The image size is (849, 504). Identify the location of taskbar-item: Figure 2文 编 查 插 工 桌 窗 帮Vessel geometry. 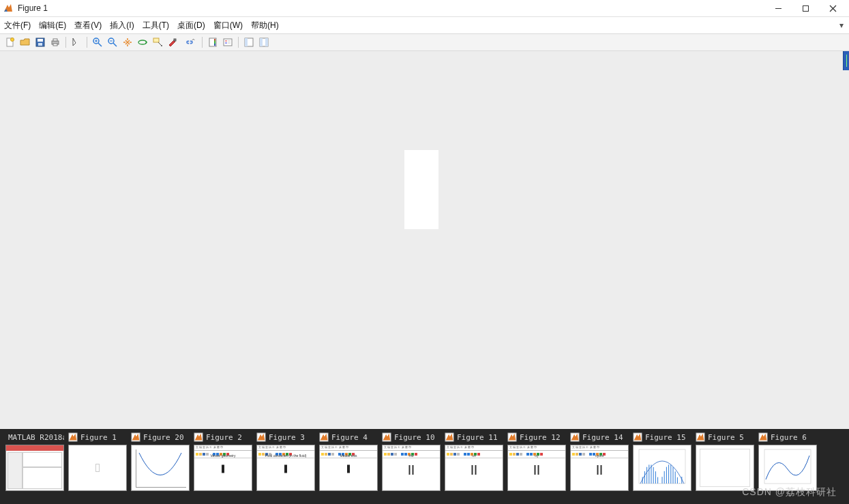
(223, 468).